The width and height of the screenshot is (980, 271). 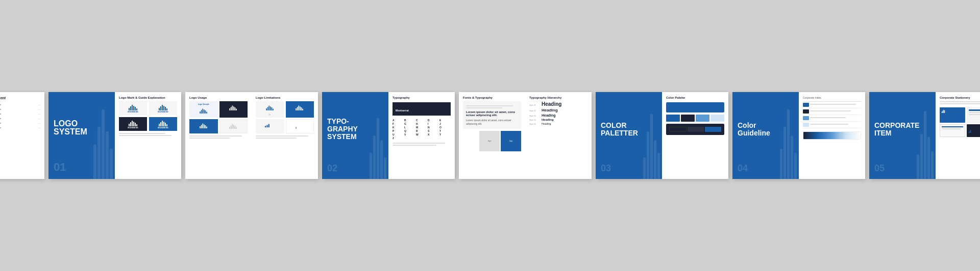 I want to click on style-indicators: Style Style, so click(x=492, y=141).